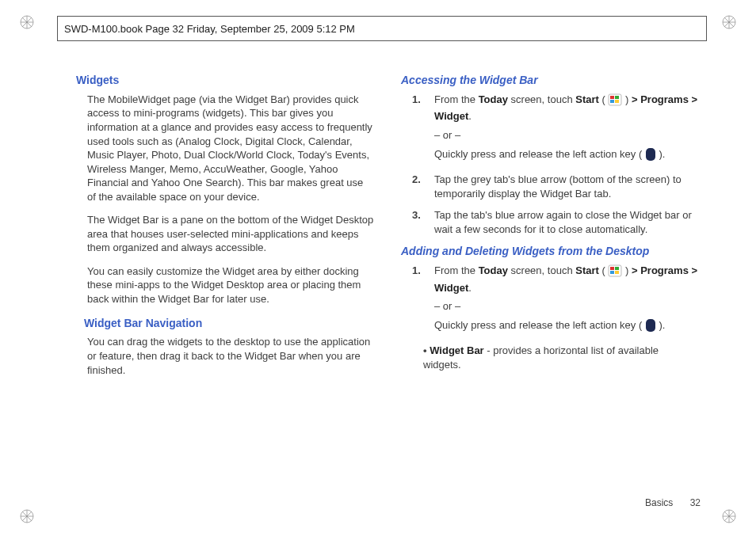 The height and width of the screenshot is (540, 756). What do you see at coordinates (27, 22) in the screenshot?
I see `crop-ornament-top-left` at bounding box center [27, 22].